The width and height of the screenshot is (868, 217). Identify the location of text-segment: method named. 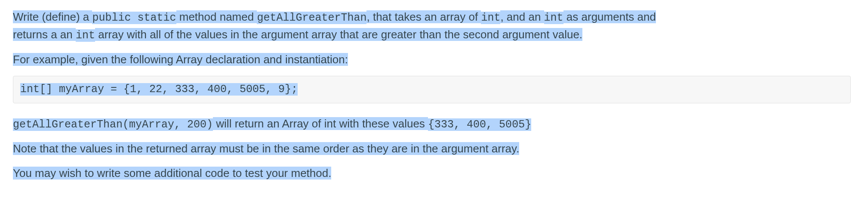
(217, 17).